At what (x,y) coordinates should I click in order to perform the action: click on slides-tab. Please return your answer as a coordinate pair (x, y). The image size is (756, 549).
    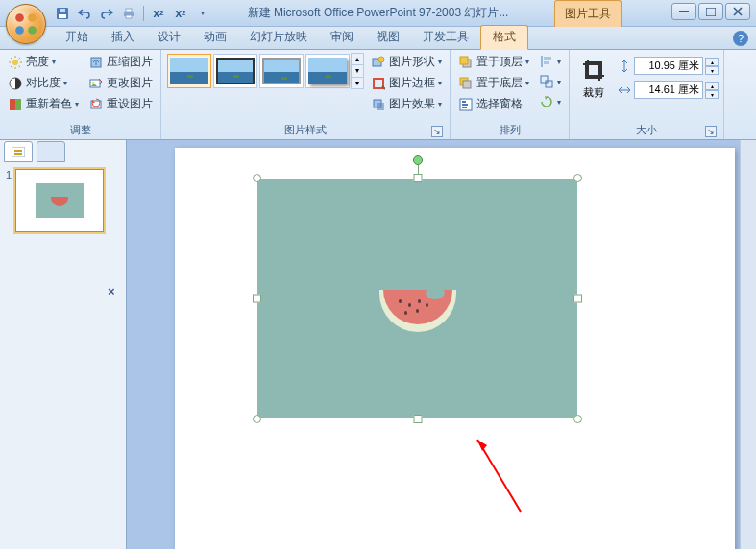
    Looking at the image, I should click on (18, 152).